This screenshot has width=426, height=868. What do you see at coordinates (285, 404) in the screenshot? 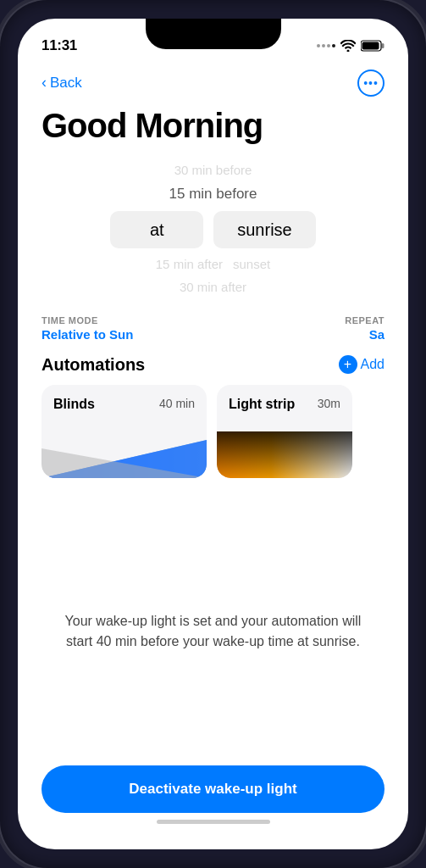
I see `card-header-lightstrip: Light strip 30m` at bounding box center [285, 404].